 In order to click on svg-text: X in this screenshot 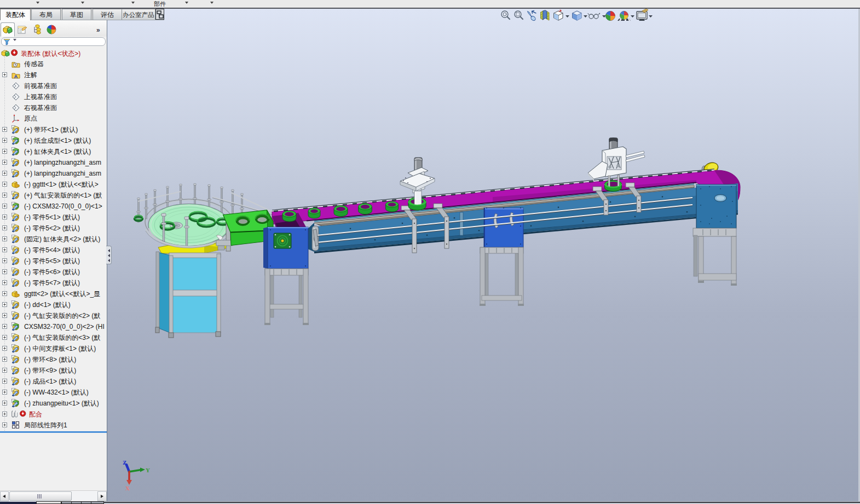, I will do `click(128, 488)`.